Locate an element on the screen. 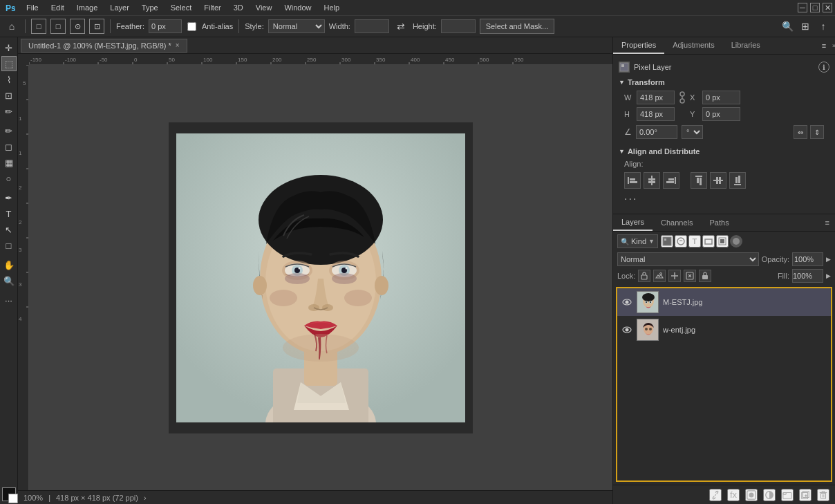  filter-adjust-btn is located at coordinates (681, 241).